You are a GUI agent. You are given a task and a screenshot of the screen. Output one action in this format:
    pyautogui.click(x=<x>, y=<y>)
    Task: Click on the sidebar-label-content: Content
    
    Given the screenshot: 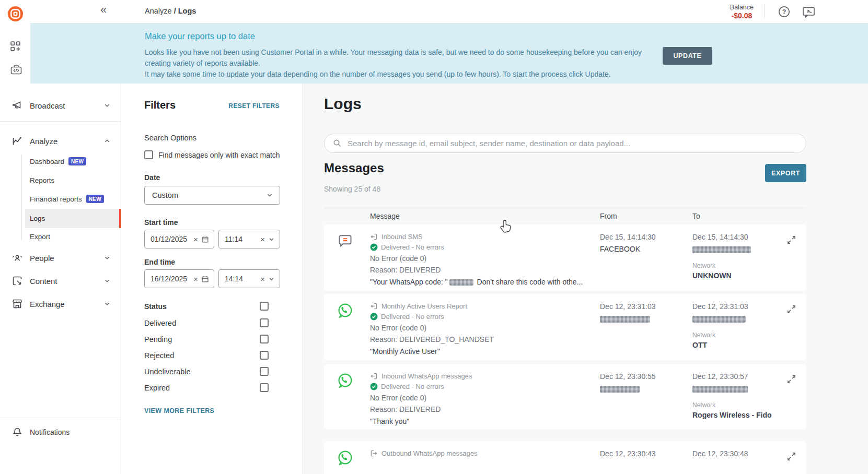 What is the action you would take?
    pyautogui.click(x=44, y=281)
    